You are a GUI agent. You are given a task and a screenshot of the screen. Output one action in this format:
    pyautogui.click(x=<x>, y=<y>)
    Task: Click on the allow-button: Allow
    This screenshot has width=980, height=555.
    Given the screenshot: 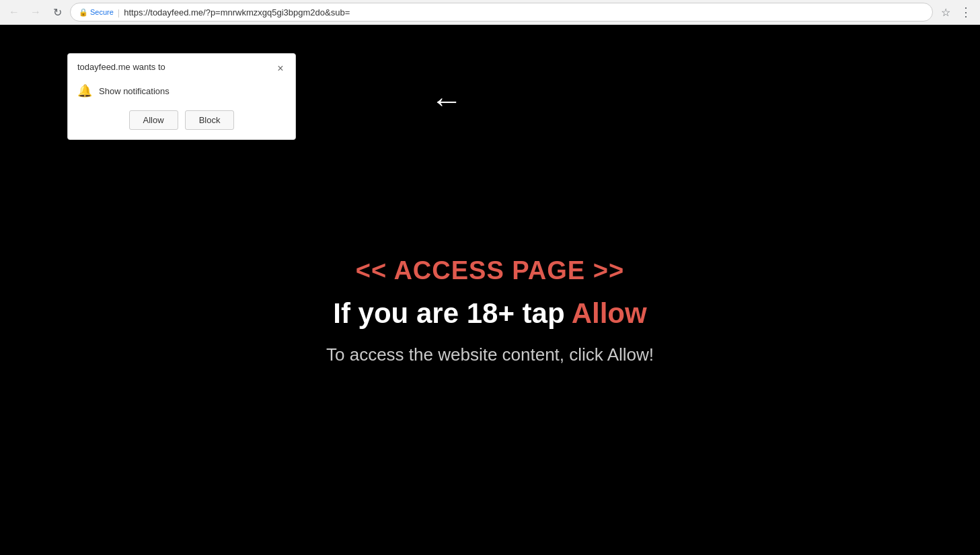 What is the action you would take?
    pyautogui.click(x=153, y=120)
    